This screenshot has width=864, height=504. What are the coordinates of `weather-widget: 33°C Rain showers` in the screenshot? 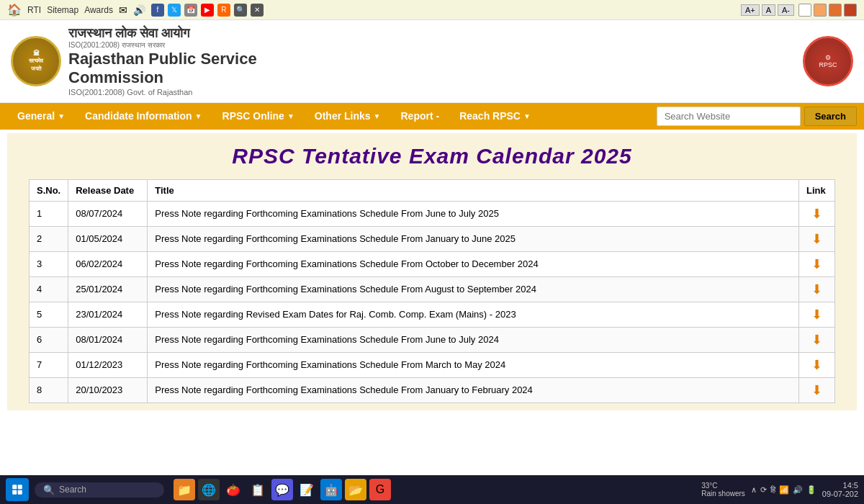 It's located at (723, 490).